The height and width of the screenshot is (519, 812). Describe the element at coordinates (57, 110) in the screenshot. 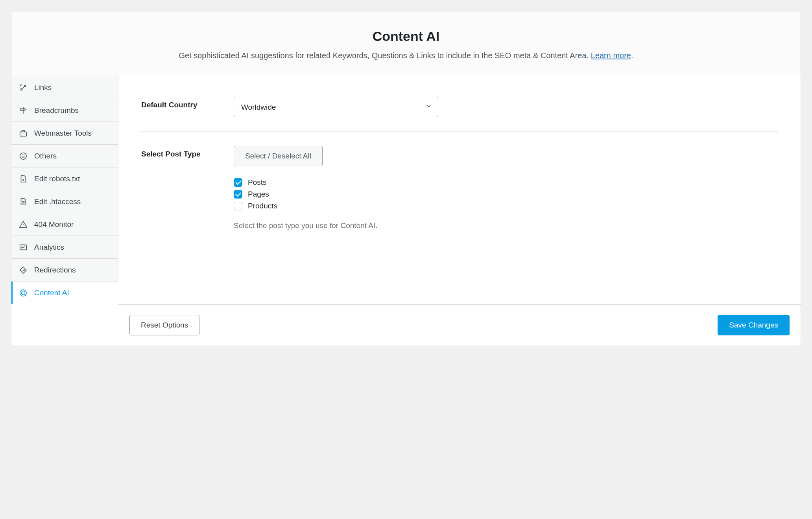

I see `sidebar-item-label: Breadcrumbs` at that location.